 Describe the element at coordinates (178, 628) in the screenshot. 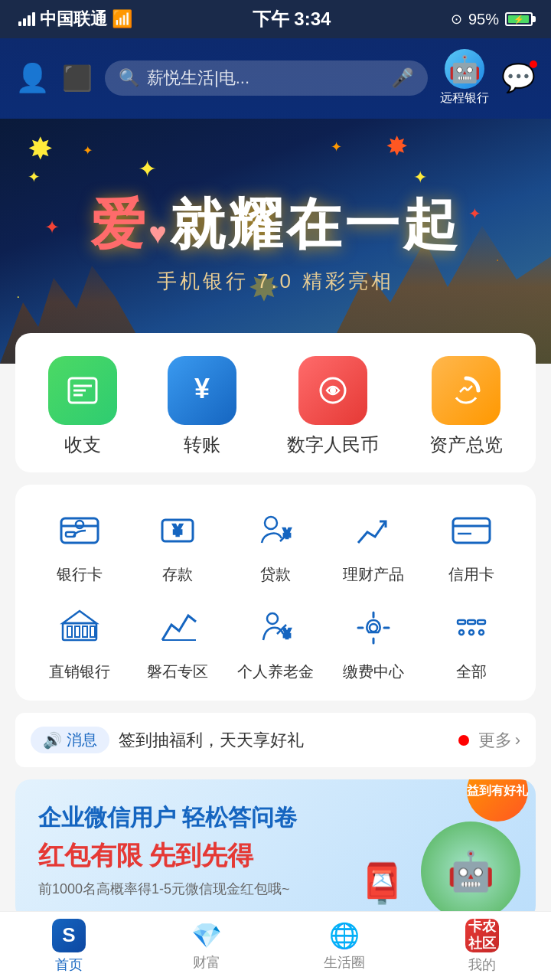

I see `panshi-icon` at that location.